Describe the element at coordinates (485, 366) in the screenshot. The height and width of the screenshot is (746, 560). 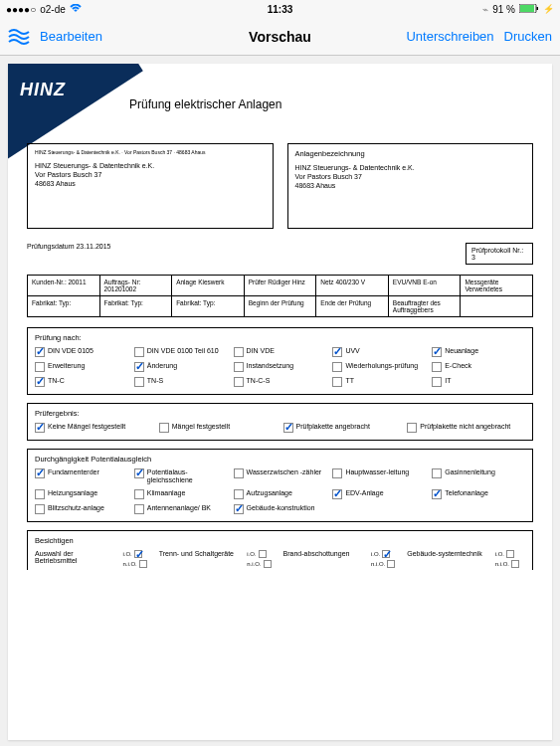
I see `check-label: E-Check` at that location.